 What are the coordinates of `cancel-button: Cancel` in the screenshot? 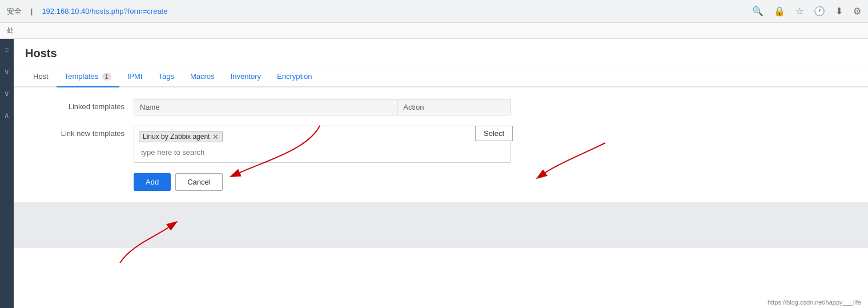 It's located at (199, 182).